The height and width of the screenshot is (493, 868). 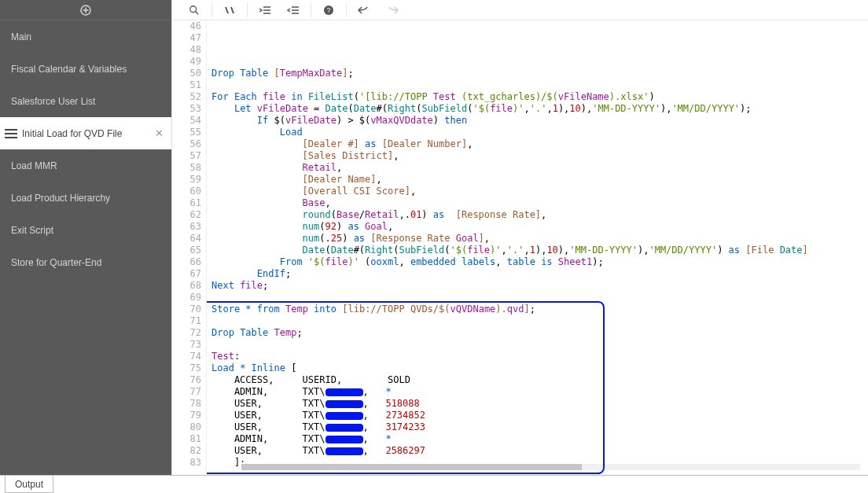 I want to click on line-number: 56, so click(x=187, y=145).